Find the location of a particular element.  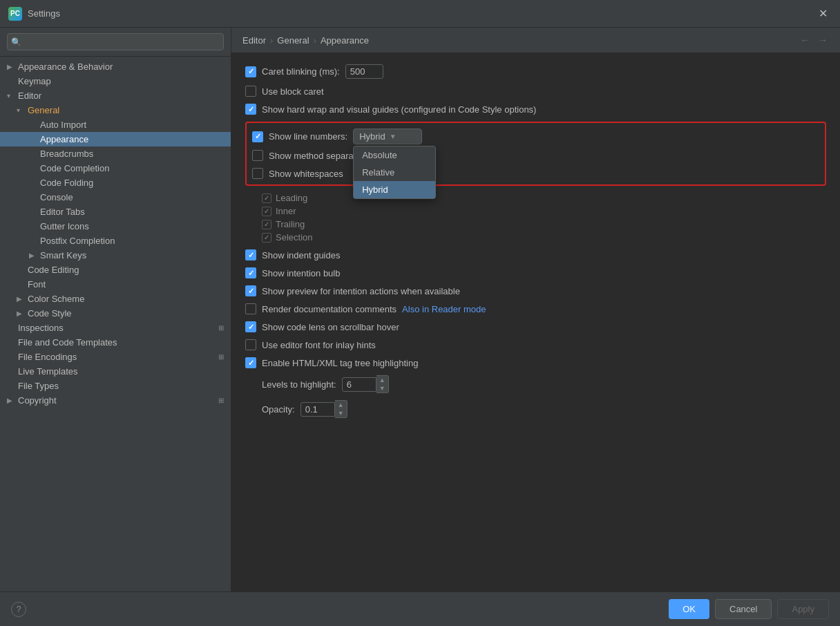

sidebar-item-label: Code Folding is located at coordinates (132, 182).